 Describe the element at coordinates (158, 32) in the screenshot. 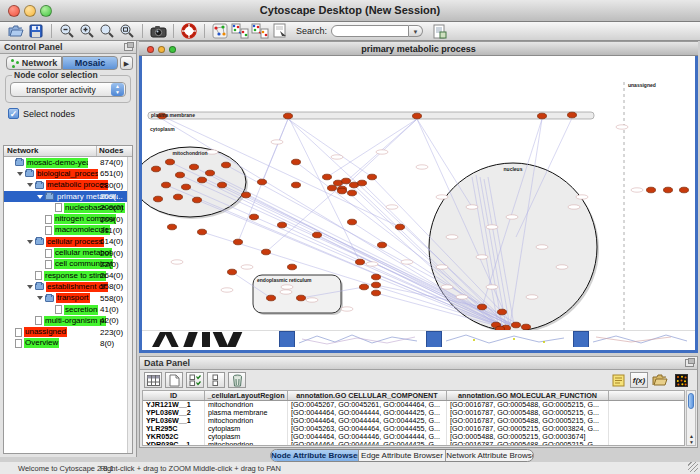

I see `snapshot-icon` at that location.